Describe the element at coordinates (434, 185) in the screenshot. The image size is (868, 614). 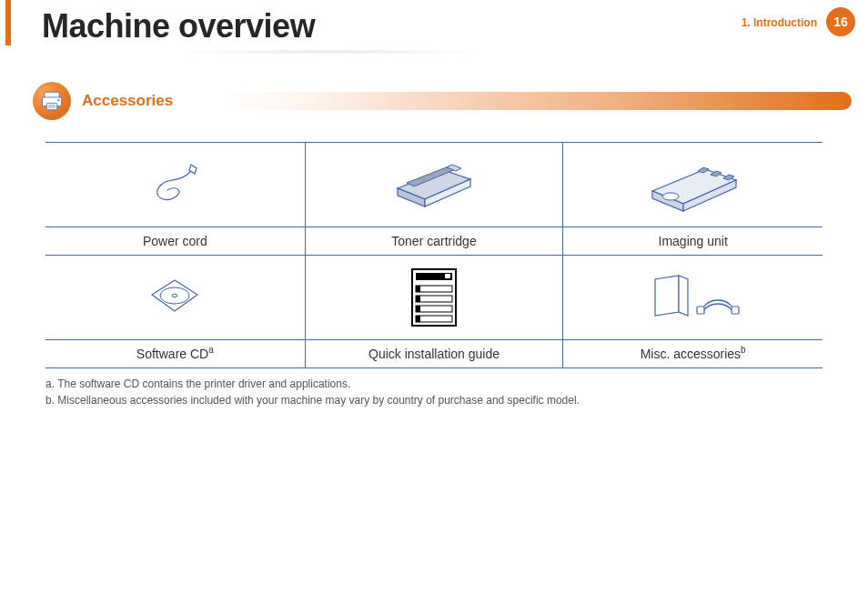
I see `toner-cartridge-icon` at that location.